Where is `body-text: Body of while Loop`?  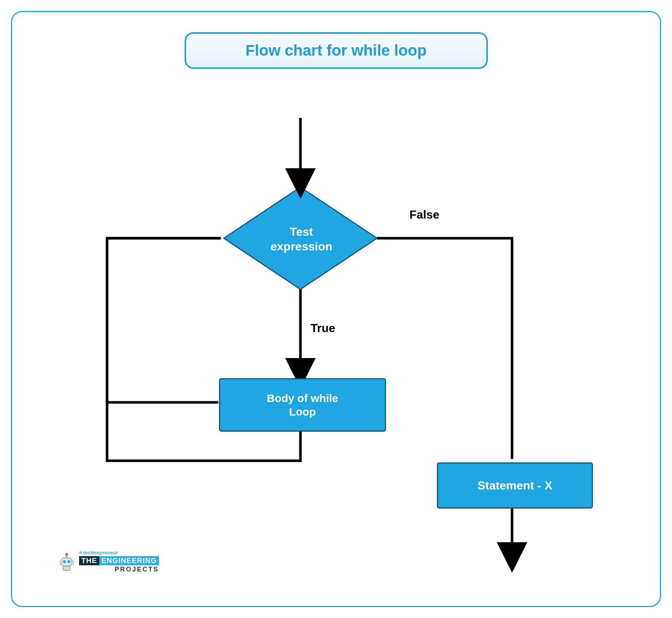 body-text: Body of while Loop is located at coordinates (302, 405).